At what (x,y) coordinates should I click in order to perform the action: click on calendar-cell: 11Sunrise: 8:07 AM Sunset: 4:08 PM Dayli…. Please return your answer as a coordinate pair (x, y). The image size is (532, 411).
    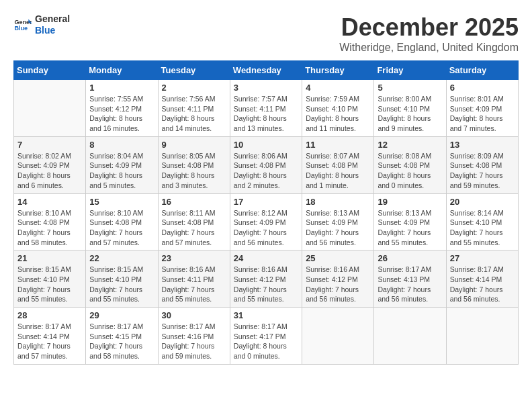
    Looking at the image, I should click on (339, 165).